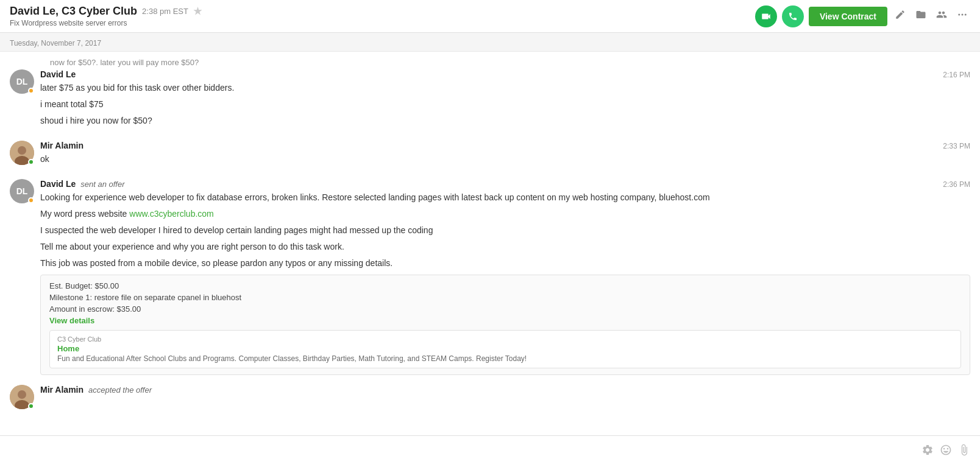 This screenshot has height=467, width=980. I want to click on view-contract-button: View Contract, so click(848, 16).